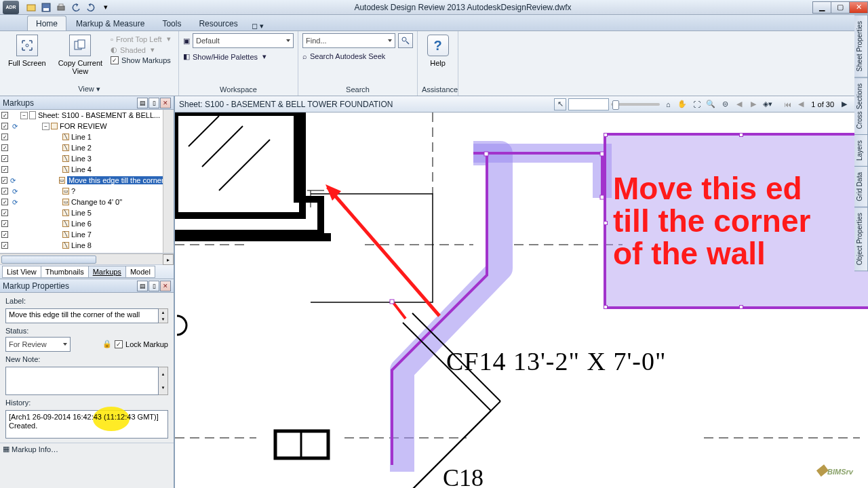  What do you see at coordinates (844, 104) in the screenshot?
I see `next-page-icon: ▶` at bounding box center [844, 104].